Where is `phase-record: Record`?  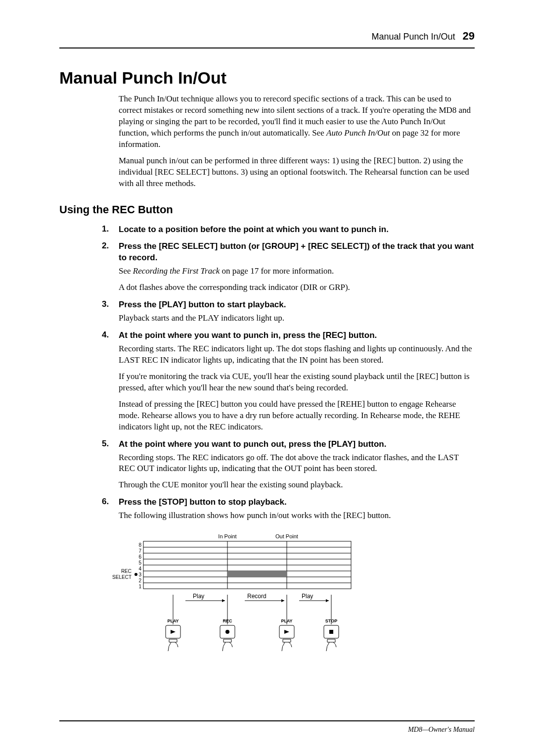 phase-record: Record is located at coordinates (257, 596).